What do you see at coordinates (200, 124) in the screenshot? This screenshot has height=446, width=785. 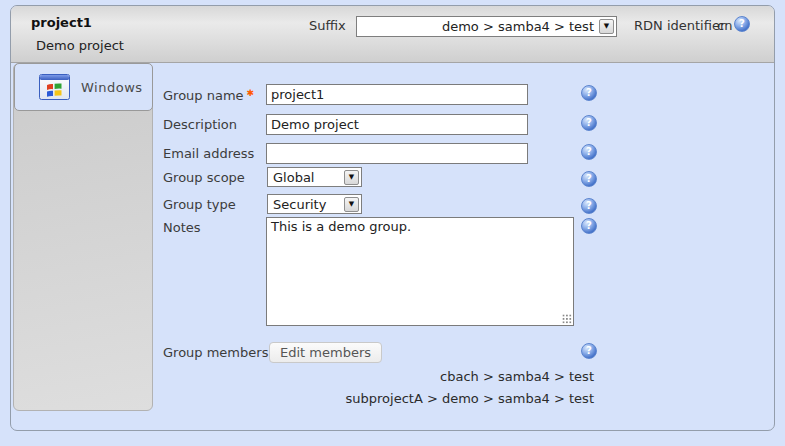 I see `description-label: Description` at bounding box center [200, 124].